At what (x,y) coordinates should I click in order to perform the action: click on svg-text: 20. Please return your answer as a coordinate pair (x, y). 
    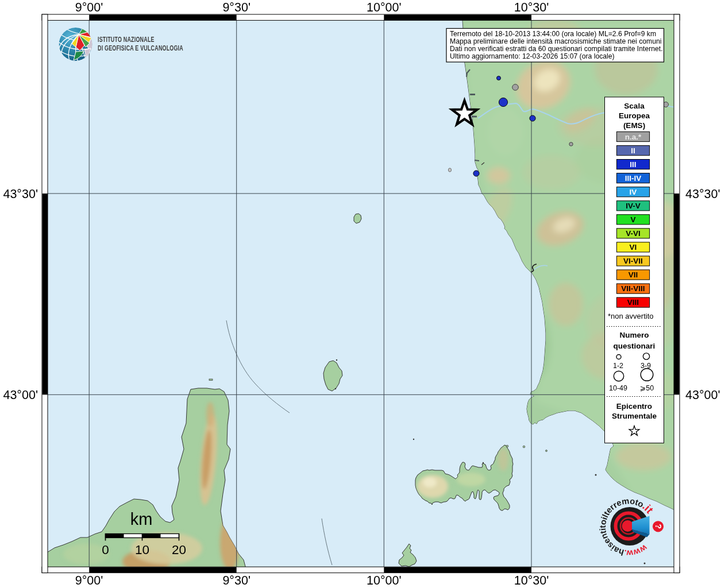
    Looking at the image, I should click on (179, 550).